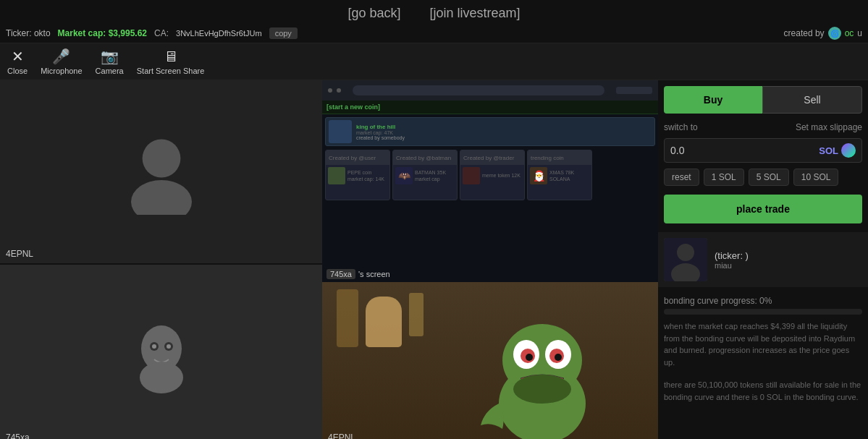 Image resolution: width=868 pixels, height=439 pixels. What do you see at coordinates (61, 71) in the screenshot?
I see `microphone-label: Microphone` at bounding box center [61, 71].